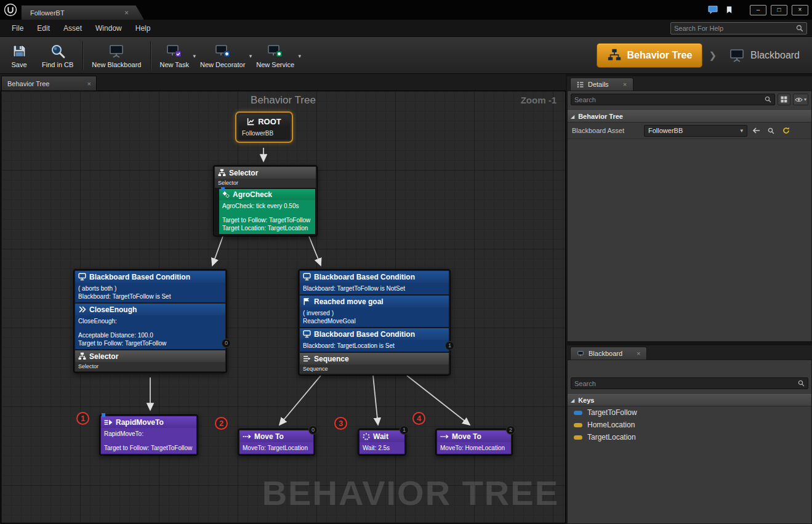 This screenshot has width=812, height=524. I want to click on save-icon, so click(19, 51).